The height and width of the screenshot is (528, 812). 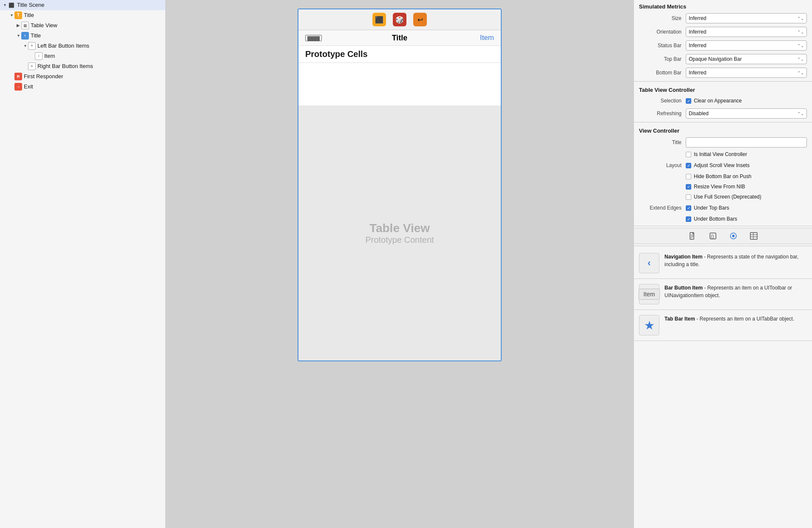 I want to click on inspector-tabs: {}, so click(x=723, y=236).